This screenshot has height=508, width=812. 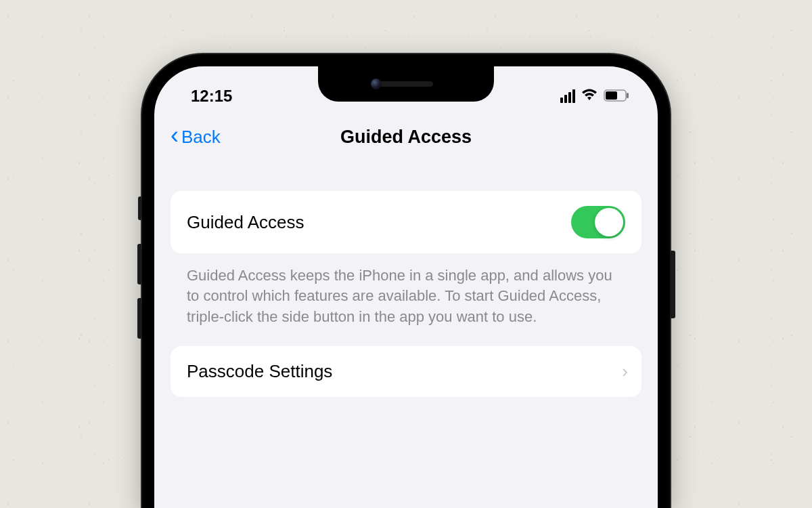 I want to click on passcode-settings-row: Passcode Settings ›, so click(x=406, y=371).